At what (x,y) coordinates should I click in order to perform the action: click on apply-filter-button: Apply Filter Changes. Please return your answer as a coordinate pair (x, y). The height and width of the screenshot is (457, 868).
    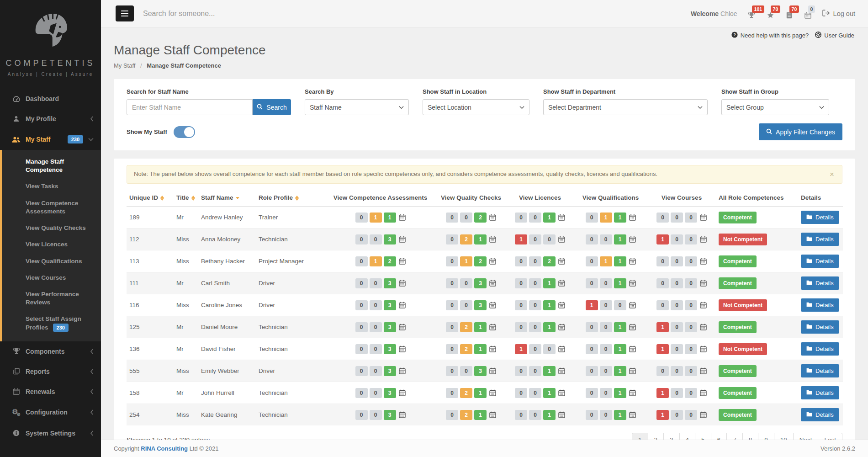
    Looking at the image, I should click on (800, 132).